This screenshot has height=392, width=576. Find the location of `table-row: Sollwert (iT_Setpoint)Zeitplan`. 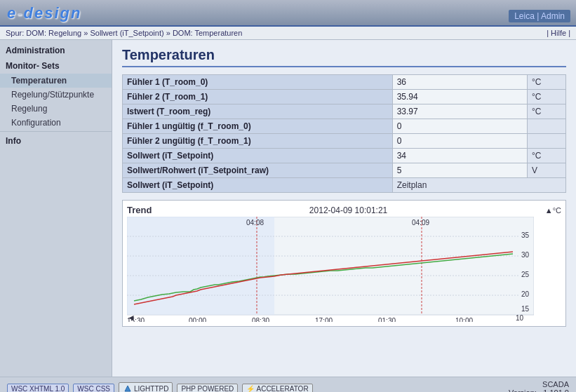

table-row: Sollwert (iT_Setpoint)Zeitplan is located at coordinates (344, 185).